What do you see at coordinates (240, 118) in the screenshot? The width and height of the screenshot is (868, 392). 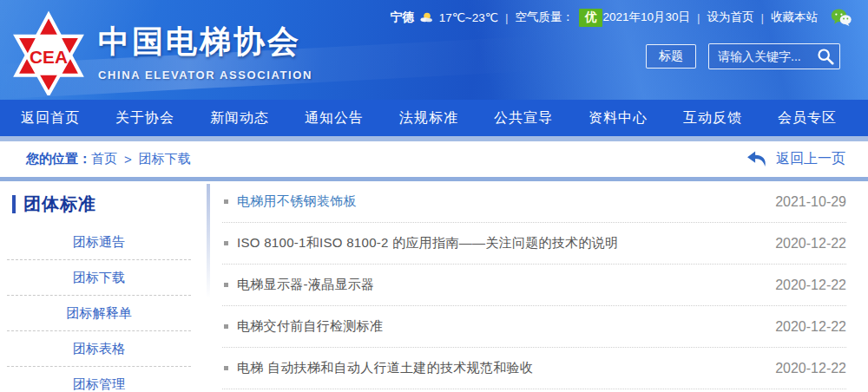 I see `nav-item-news: 新闻动态` at bounding box center [240, 118].